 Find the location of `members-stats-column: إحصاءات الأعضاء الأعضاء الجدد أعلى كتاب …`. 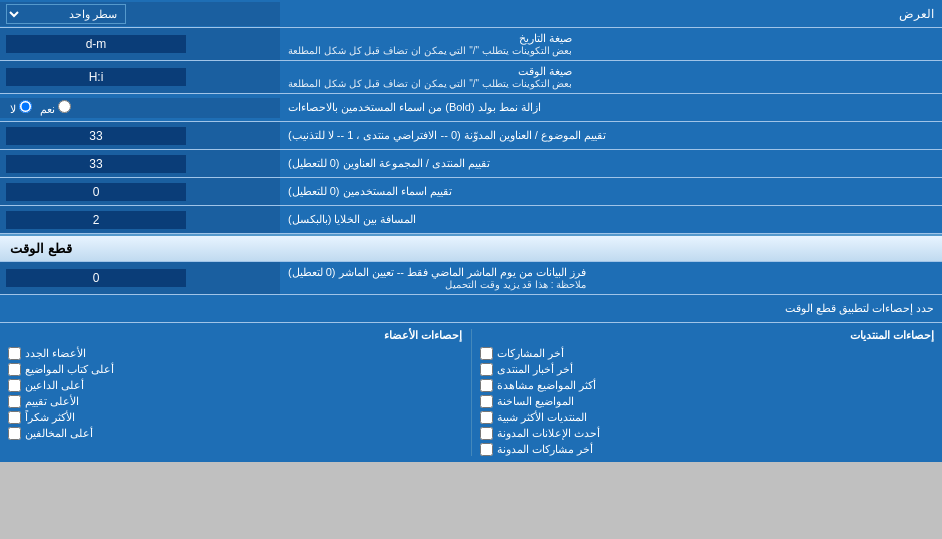

members-stats-column: إحصاءات الأعضاء الأعضاء الجدد أعلى كتاب … is located at coordinates (236, 392).